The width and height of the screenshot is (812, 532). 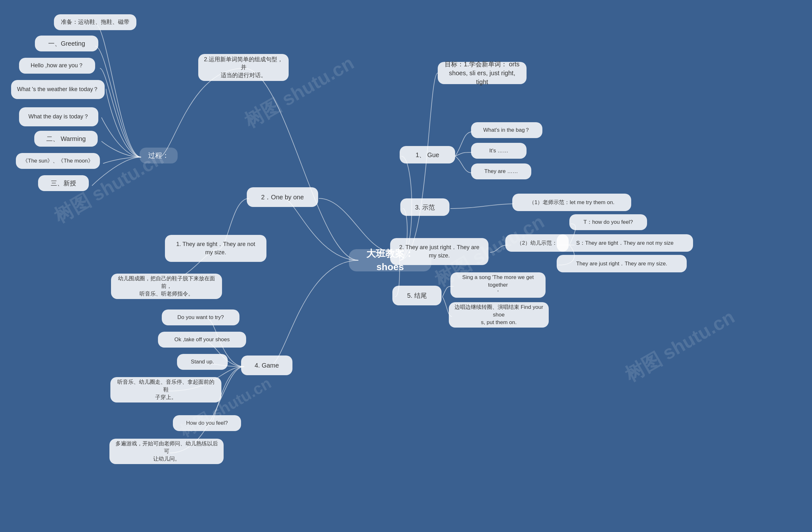 I want to click on sing-circle-node: 边唱边继续转圈、演唱结束 Find your shoe s, put them …, so click(x=499, y=315).